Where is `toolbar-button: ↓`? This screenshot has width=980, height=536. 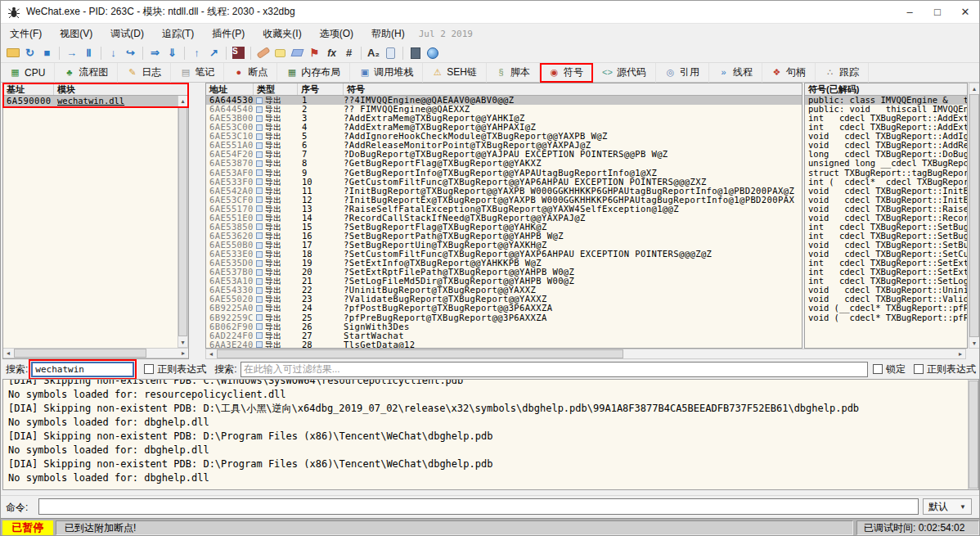 toolbar-button: ↓ is located at coordinates (113, 52).